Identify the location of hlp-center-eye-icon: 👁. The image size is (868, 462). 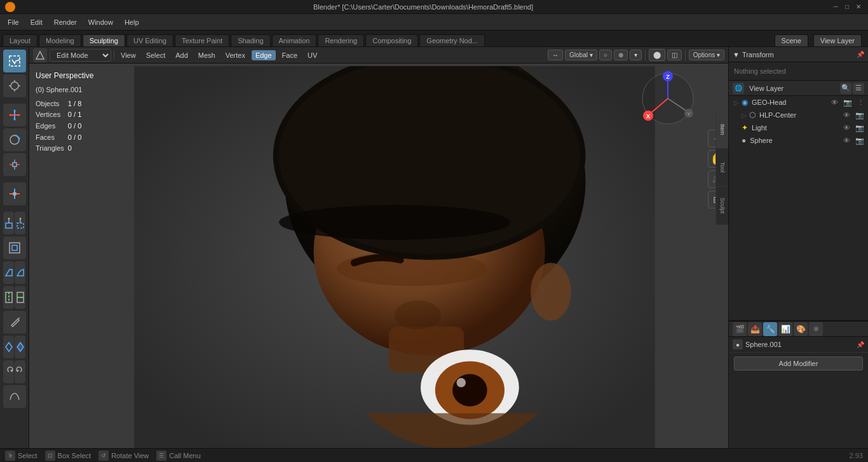
(846, 115).